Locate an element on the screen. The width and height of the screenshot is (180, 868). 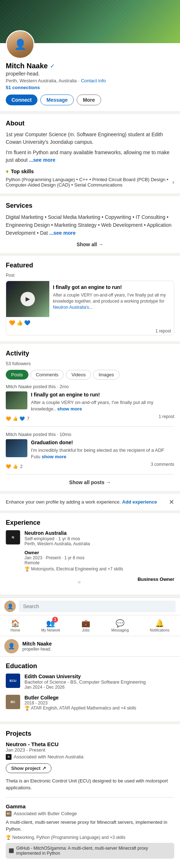
exp-owner-dates: Jan 2023 · Present · 1 yr 8 mos is located at coordinates (99, 558).